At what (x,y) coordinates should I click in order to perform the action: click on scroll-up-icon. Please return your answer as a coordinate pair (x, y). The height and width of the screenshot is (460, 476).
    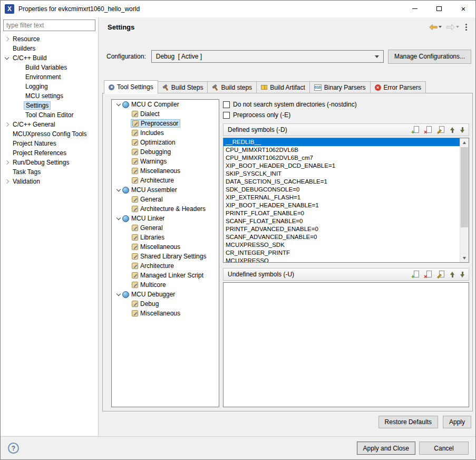
    Looking at the image, I should click on (464, 142).